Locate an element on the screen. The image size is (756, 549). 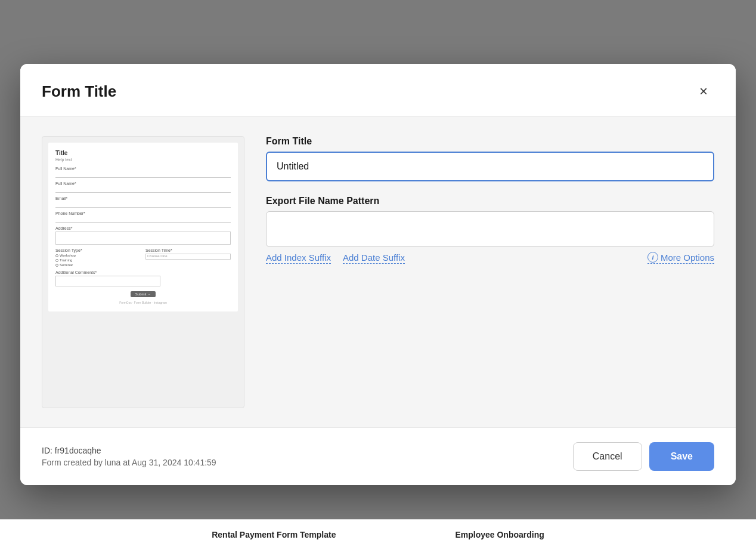
preview-help: Help text is located at coordinates (143, 160).